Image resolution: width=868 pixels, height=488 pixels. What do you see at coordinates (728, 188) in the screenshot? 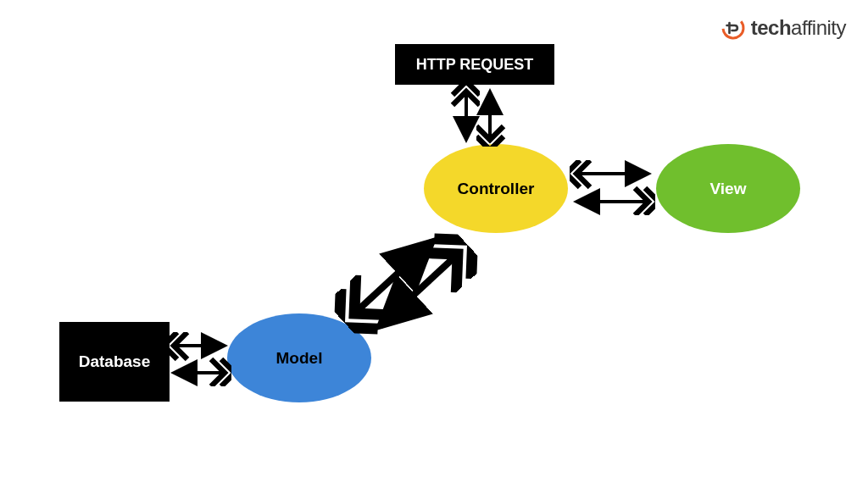
I see `view-node: View` at bounding box center [728, 188].